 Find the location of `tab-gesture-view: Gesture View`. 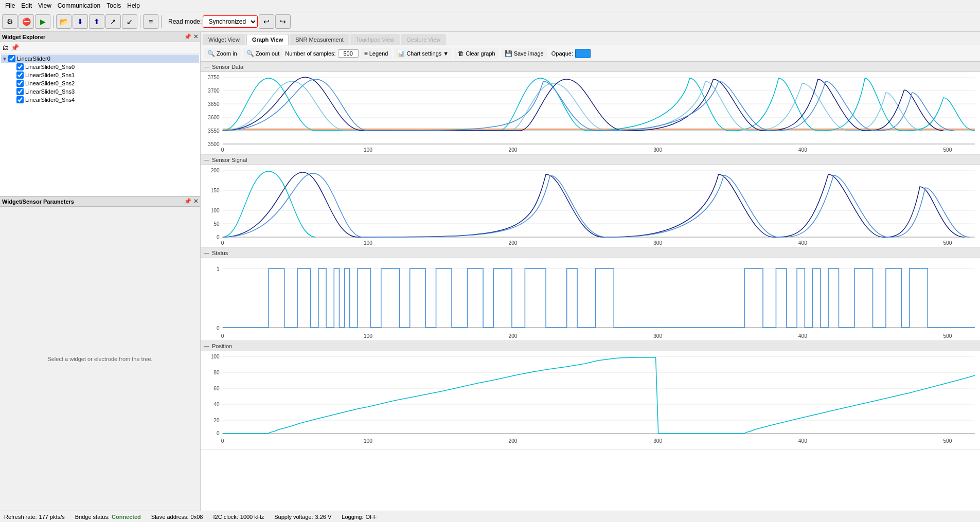

tab-gesture-view: Gesture View is located at coordinates (423, 39).